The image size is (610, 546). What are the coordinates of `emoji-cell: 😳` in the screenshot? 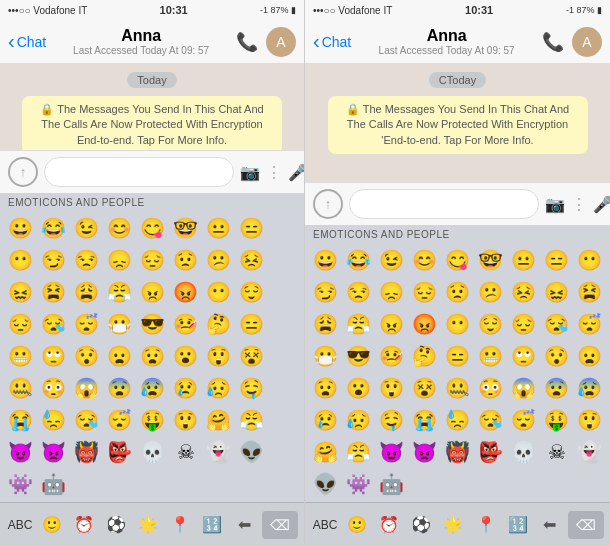 It's located at (490, 388).